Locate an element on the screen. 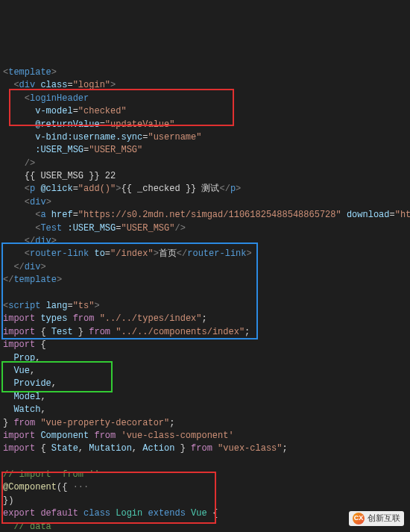  line: }) is located at coordinates (8, 501).